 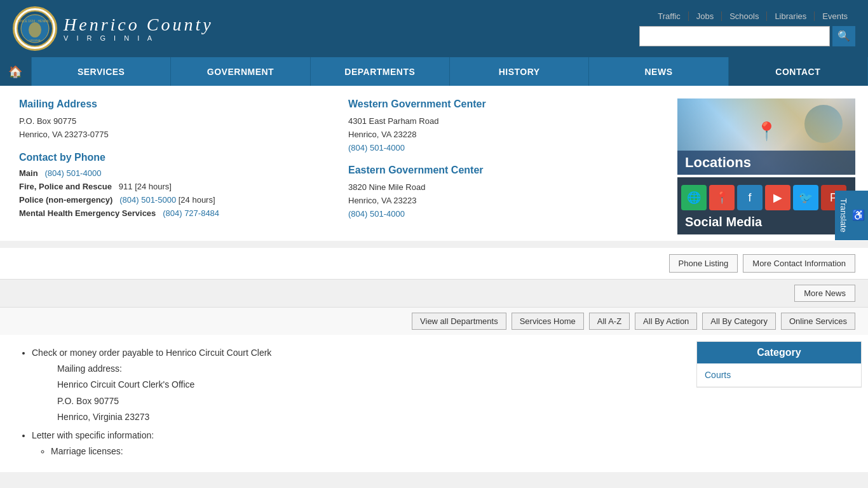 I want to click on county-name-text: Henrico County V I R G I N I A, so click(x=139, y=29).